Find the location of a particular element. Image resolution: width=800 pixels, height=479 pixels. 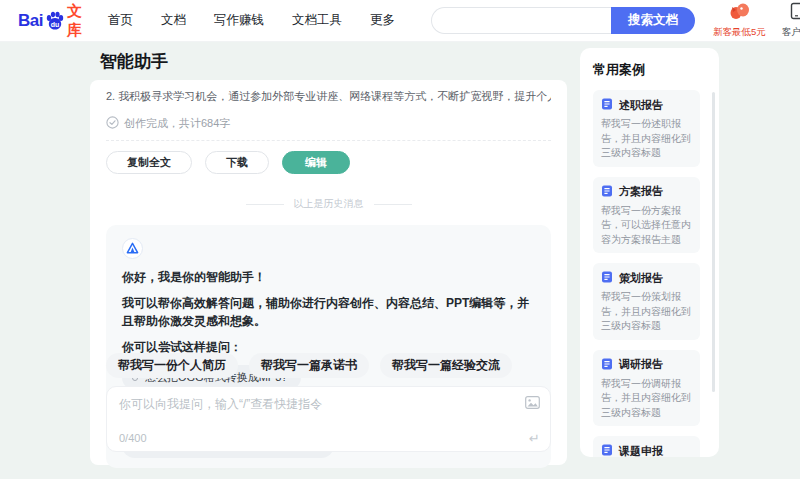

chat-input-box: 0/400 ↵ is located at coordinates (328, 419).